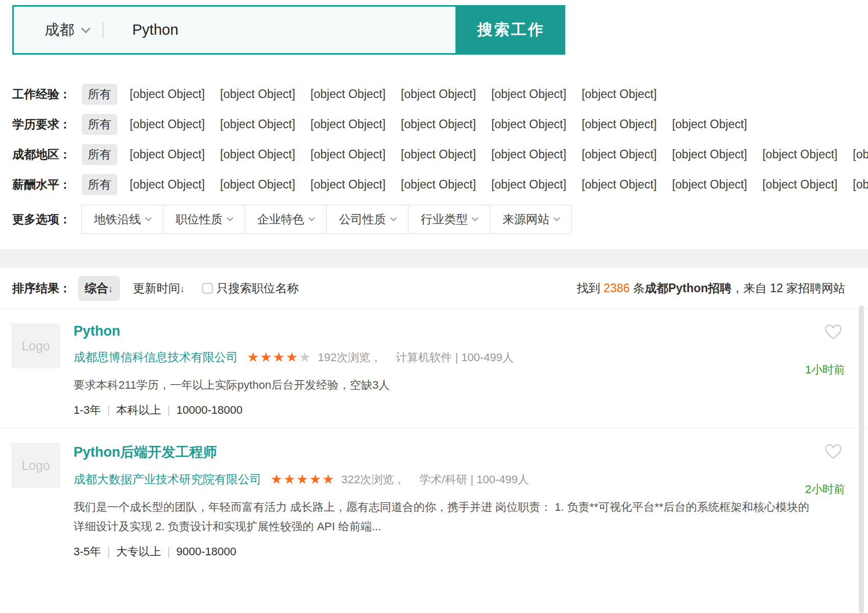  What do you see at coordinates (155, 30) in the screenshot?
I see `search-input: Python` at bounding box center [155, 30].